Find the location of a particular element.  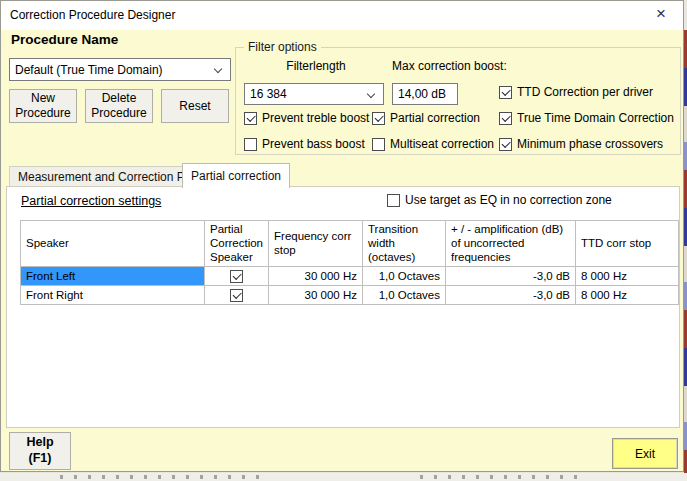

filterlength-value: 16 384 is located at coordinates (268, 94).